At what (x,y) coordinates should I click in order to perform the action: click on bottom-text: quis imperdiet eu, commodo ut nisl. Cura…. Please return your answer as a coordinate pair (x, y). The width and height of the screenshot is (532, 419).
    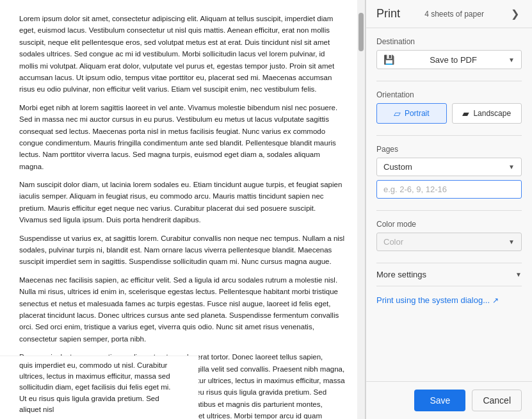
    Looking at the image, I should click on (95, 387).